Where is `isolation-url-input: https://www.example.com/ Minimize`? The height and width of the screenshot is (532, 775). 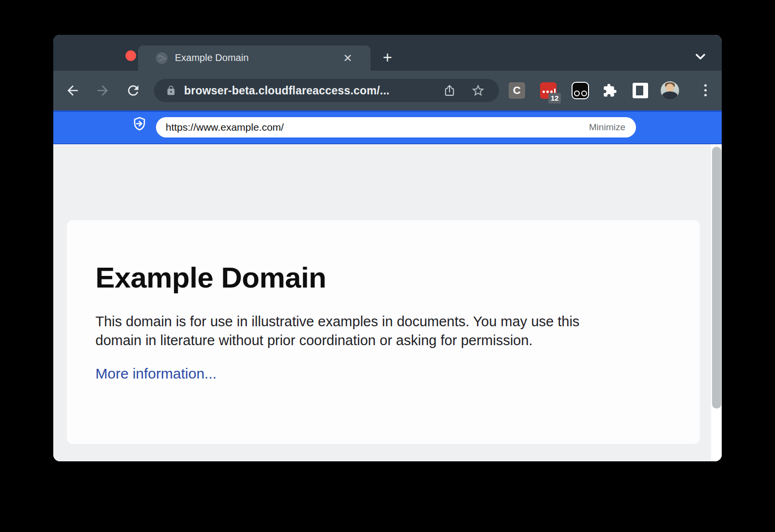 isolation-url-input: https://www.example.com/ Minimize is located at coordinates (396, 127).